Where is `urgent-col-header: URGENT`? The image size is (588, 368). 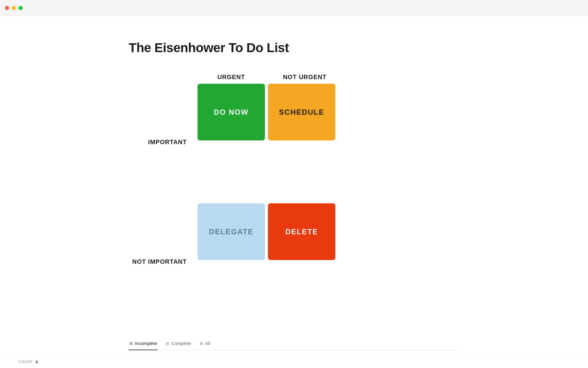
urgent-col-header: URGENT is located at coordinates (231, 77).